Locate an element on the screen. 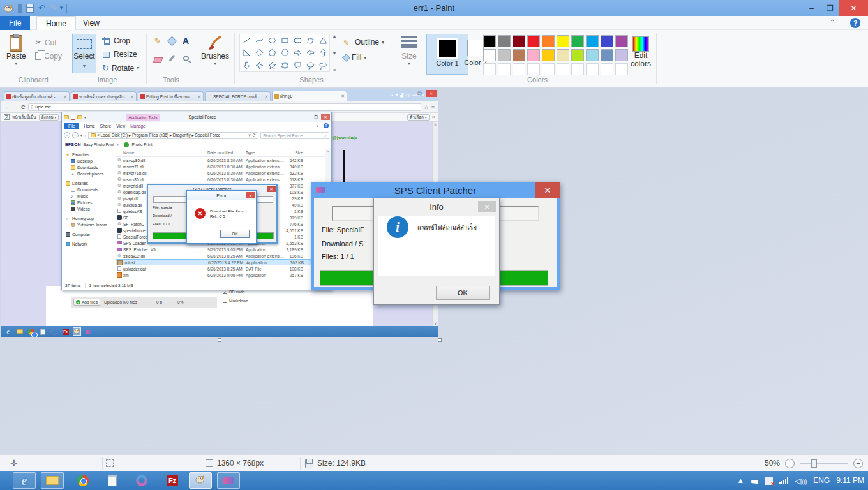 This screenshot has width=868, height=490. sps-close-button: ✕ is located at coordinates (548, 190).